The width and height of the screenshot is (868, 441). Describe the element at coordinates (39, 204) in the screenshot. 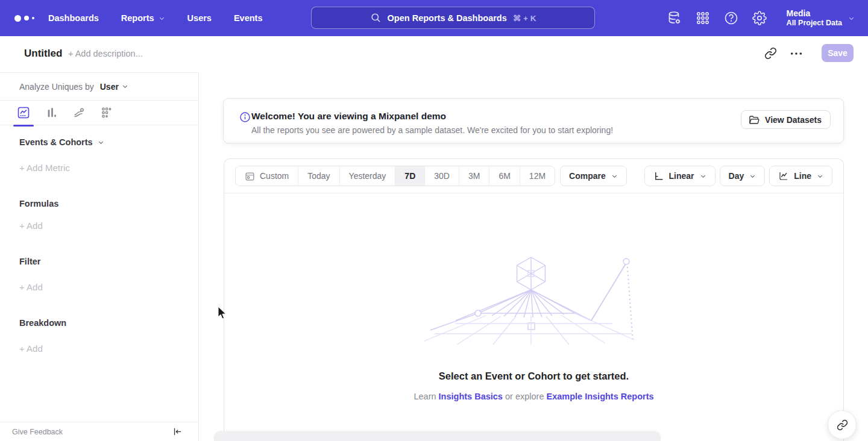

I see `section-title: Formulas` at that location.